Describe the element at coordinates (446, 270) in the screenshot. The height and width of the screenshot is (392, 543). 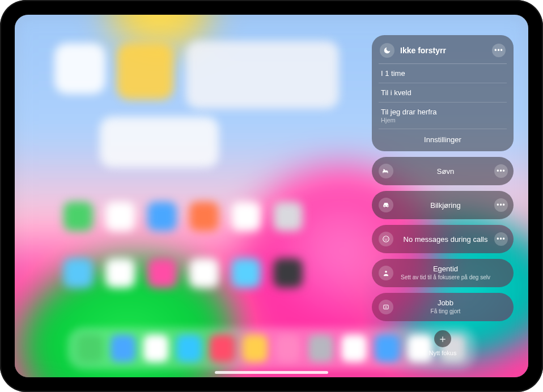
I see `mode-label: Egentid` at that location.